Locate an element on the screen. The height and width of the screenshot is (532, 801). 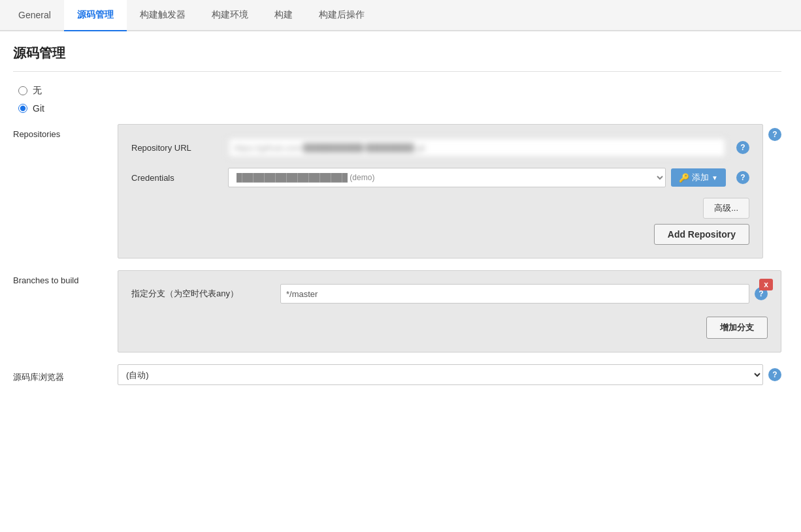
repo-url-label: Repository URL is located at coordinates (177, 148).